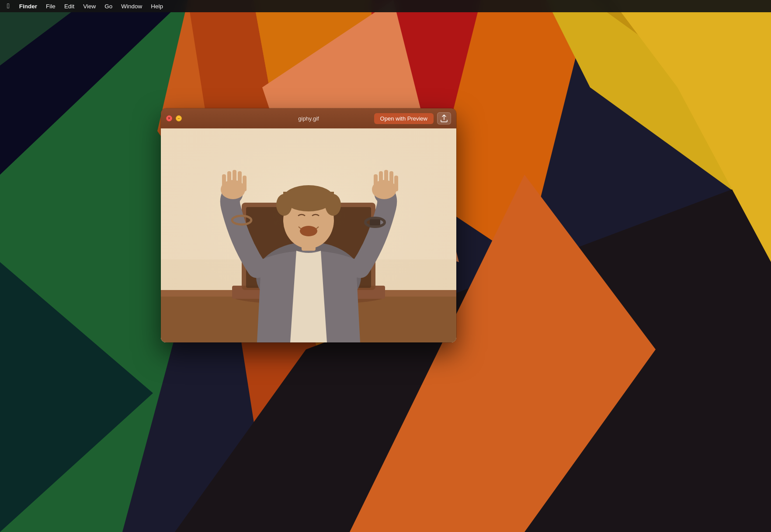  I want to click on minimize-button: –, so click(179, 118).